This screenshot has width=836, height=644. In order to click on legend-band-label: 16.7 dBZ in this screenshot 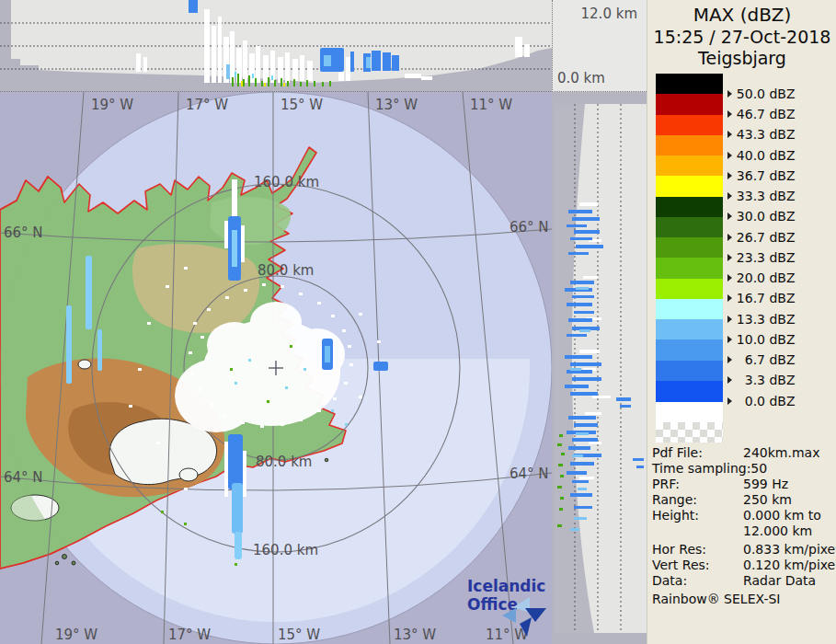, I will do `click(782, 298)`.